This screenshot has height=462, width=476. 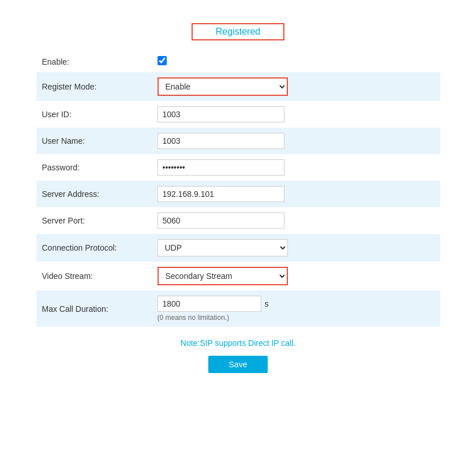 I want to click on video-stream-cell: Secondary Stream Main Stream, so click(x=296, y=276).